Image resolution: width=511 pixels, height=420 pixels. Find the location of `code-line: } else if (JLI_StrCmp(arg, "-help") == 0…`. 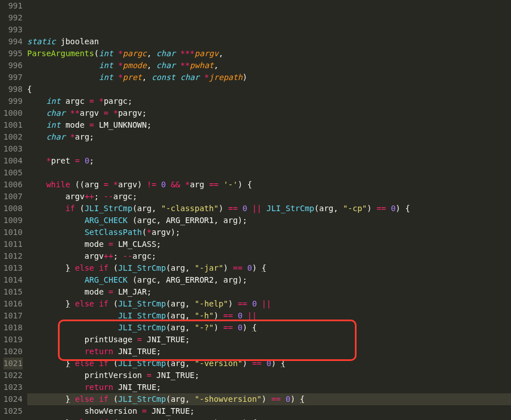

code-line: } else if (JLI_StrCmp(arg, "-help") == 0… is located at coordinates (269, 304).